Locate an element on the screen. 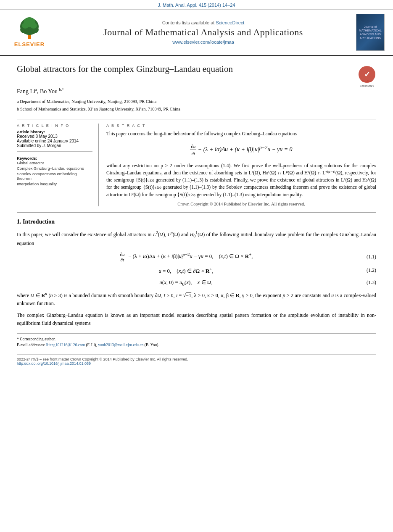 The width and height of the screenshot is (393, 532). intro-para2: where Ω ∈ Rn (n ≥ 3) is a bounded domain… is located at coordinates (197, 299).